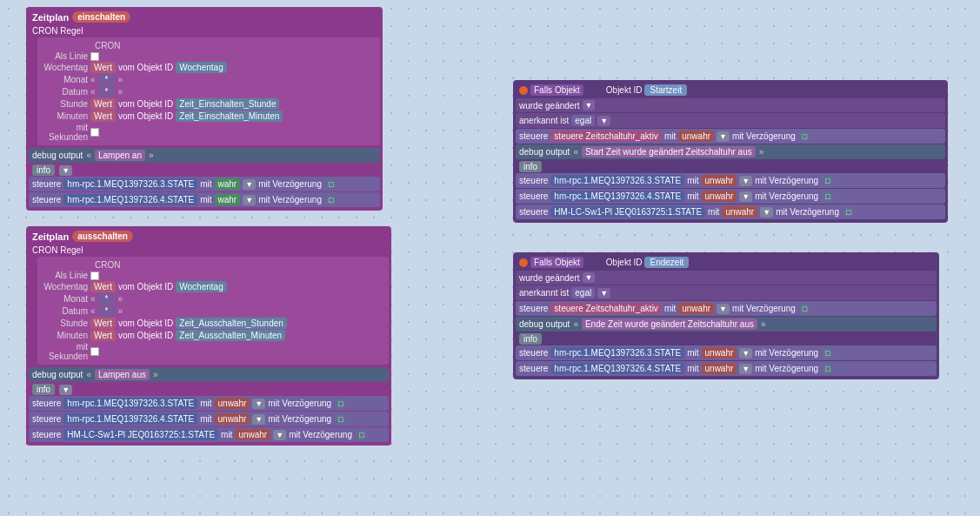  I want to click on debug-text-start: Start Zeit wurde geändert Zeitschaltuhr …, so click(669, 151).